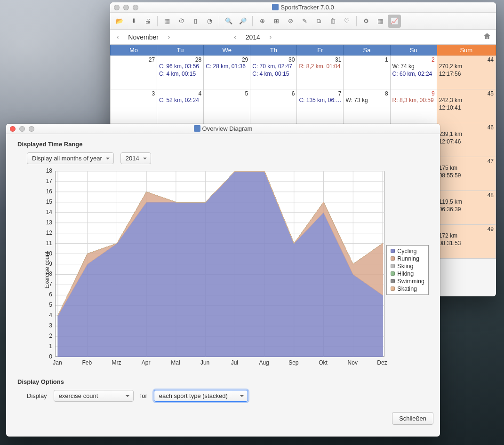 This screenshot has height=445, width=504. Describe the element at coordinates (227, 72) in the screenshot. I see `calendar-cell: 29C: 28 km, 01:36` at that location.